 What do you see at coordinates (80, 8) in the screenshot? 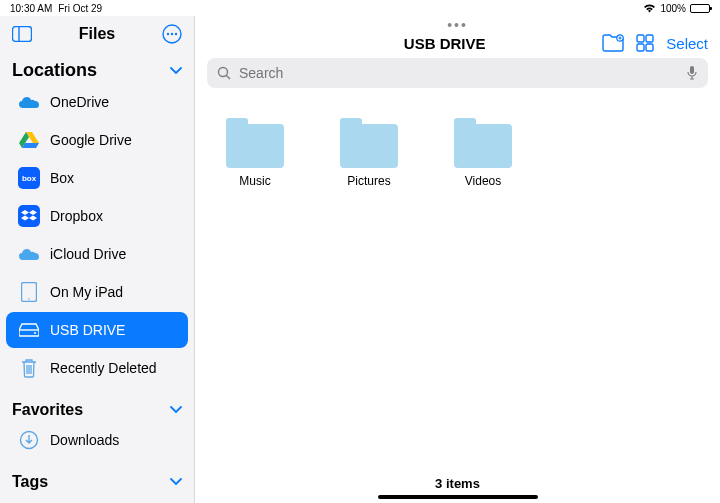
I see `status-date: Fri Oct 29` at bounding box center [80, 8].